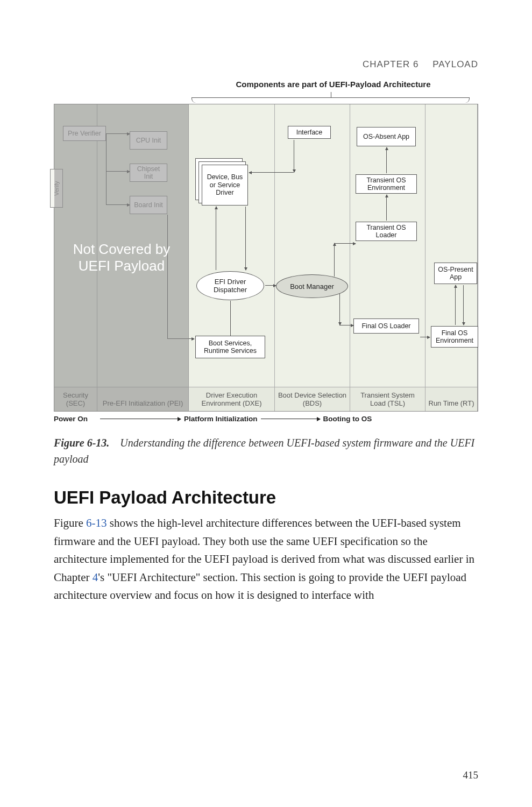 The height and width of the screenshot is (807, 532). Describe the element at coordinates (76, 258) in the screenshot. I see `col-sec: Security (SEC)` at that location.